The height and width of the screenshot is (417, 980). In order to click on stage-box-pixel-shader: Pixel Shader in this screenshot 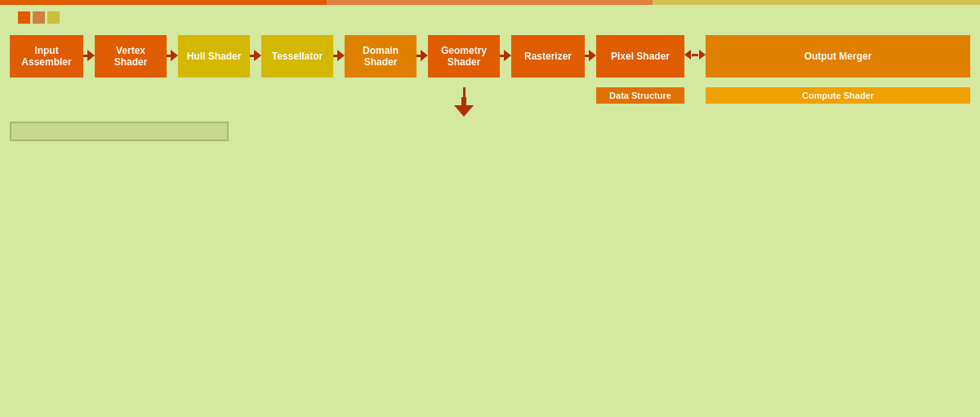, I will do `click(640, 56)`.